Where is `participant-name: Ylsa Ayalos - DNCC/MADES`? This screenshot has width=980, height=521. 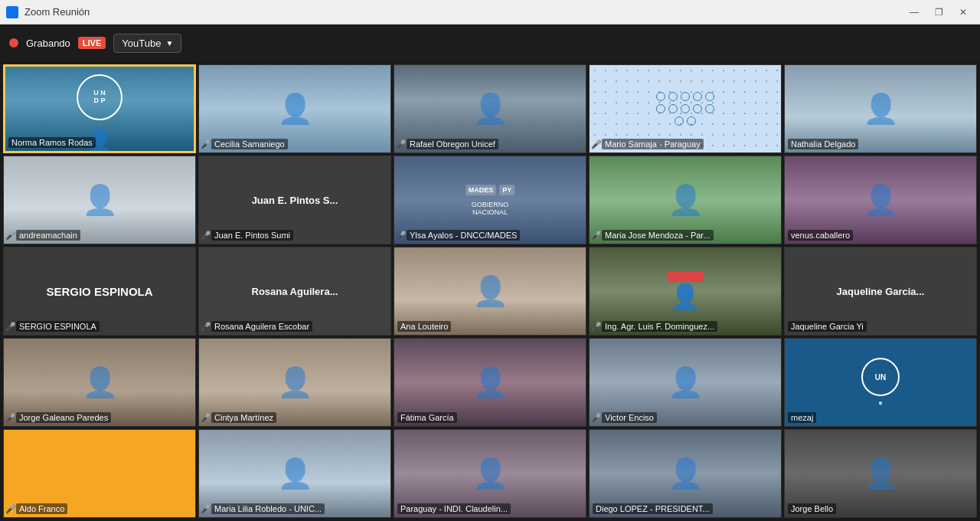
participant-name: Ylsa Ayalos - DNCC/MADES is located at coordinates (463, 235).